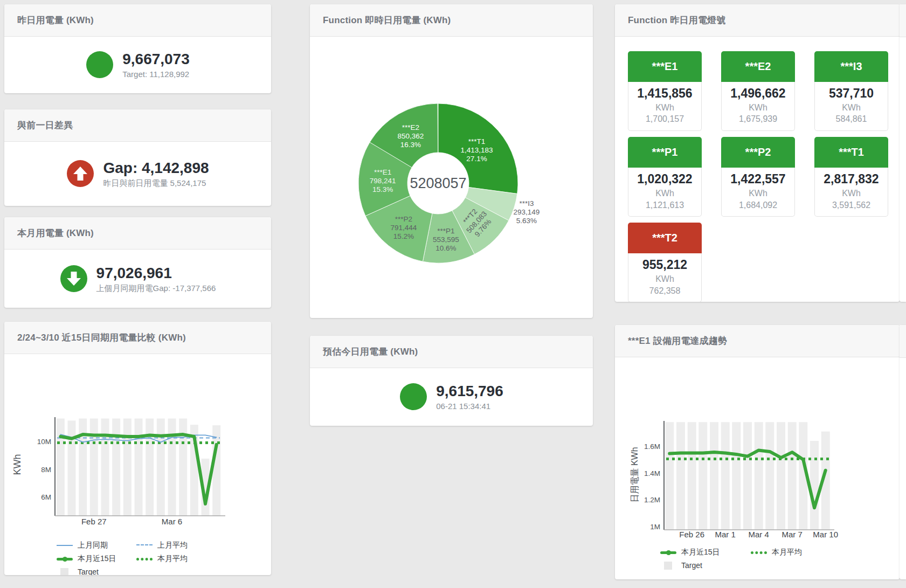  I want to click on x-tick-label: Mar 1, so click(725, 535).